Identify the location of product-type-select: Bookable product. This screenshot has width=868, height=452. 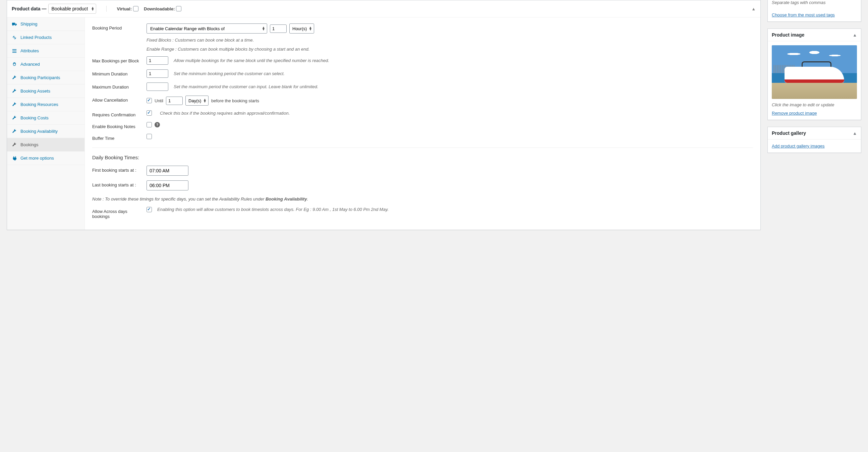
(72, 9).